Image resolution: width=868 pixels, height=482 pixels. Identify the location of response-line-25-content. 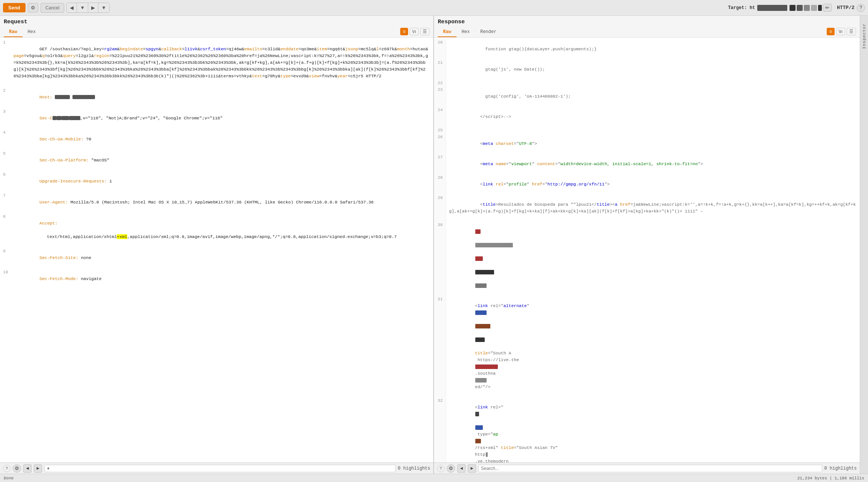
(653, 130).